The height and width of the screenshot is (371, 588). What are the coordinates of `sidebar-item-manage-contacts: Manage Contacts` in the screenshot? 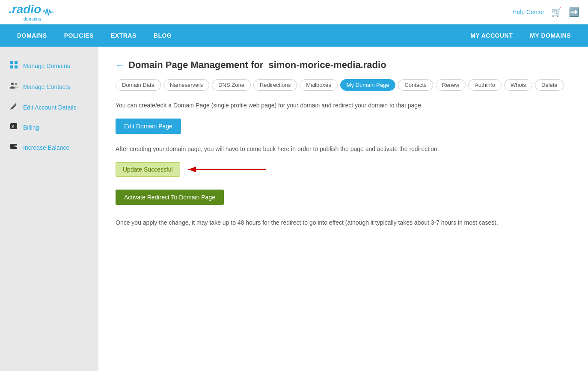 It's located at (49, 86).